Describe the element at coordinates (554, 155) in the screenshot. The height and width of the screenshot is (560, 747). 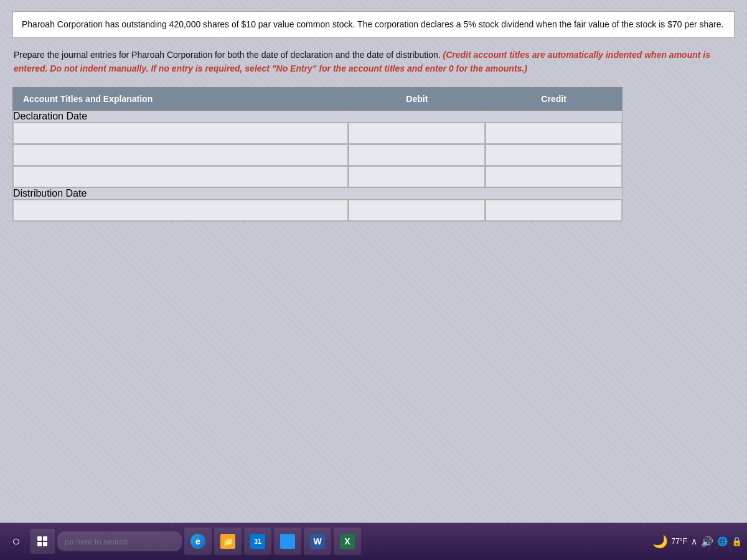
I see `declaration-credit-2-input` at that location.